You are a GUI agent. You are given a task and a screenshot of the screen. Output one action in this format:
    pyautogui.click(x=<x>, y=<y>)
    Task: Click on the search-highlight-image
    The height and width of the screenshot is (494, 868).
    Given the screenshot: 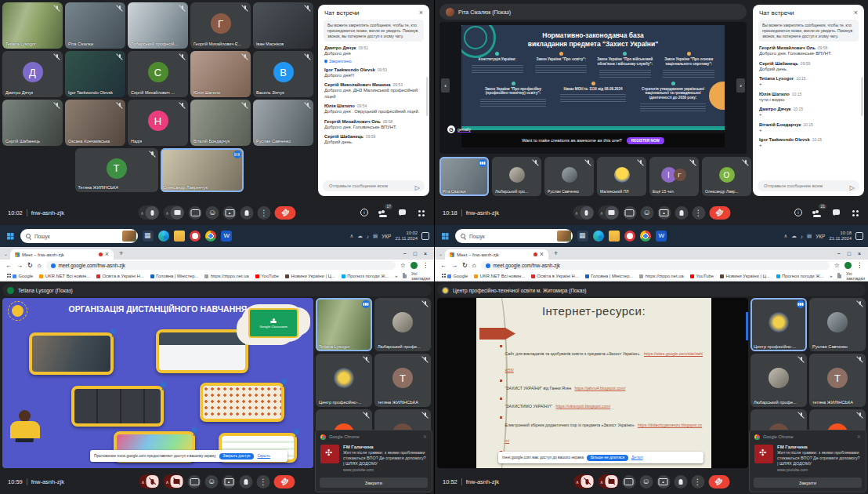 What is the action you would take?
    pyautogui.click(x=129, y=236)
    